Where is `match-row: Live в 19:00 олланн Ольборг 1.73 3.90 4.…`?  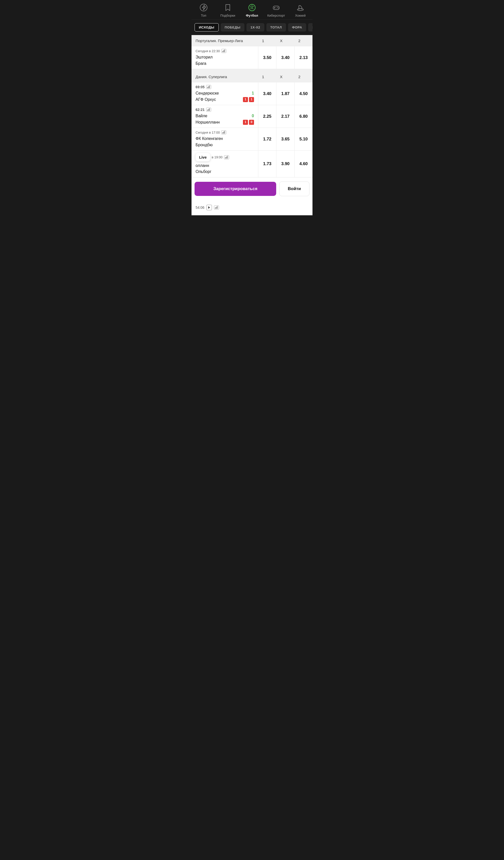
match-row: Live в 19:00 олланн Ольборг 1.73 3.90 4.… is located at coordinates (252, 164).